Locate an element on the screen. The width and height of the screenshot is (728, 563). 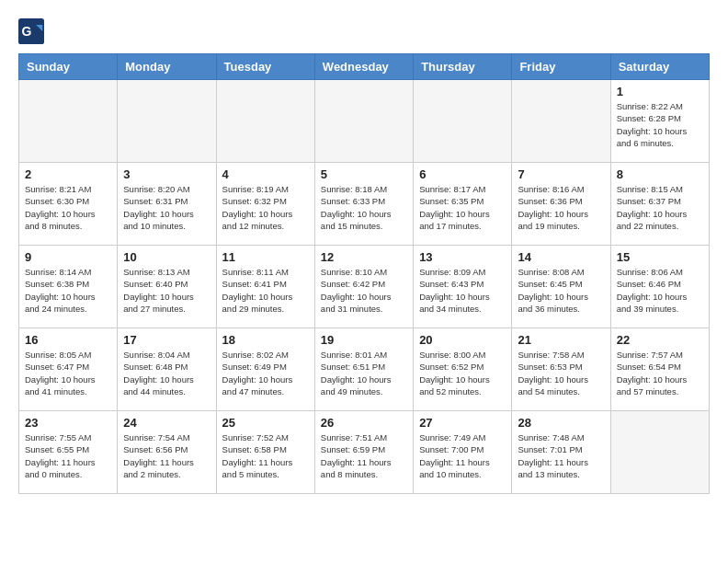
day-info: Sunrise: 7:55 AMSunset: 6:55 PMDaylight:… is located at coordinates (68, 456).